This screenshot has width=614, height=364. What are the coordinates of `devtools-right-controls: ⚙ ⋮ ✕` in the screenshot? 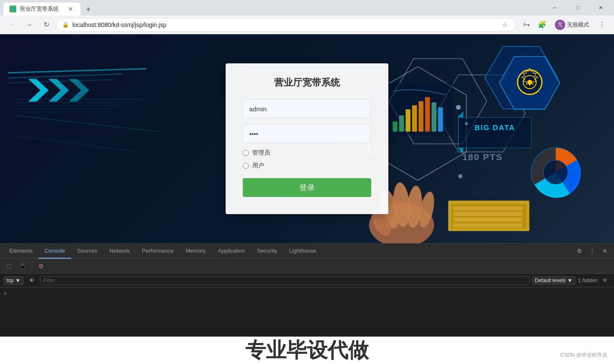 It's located at (592, 251).